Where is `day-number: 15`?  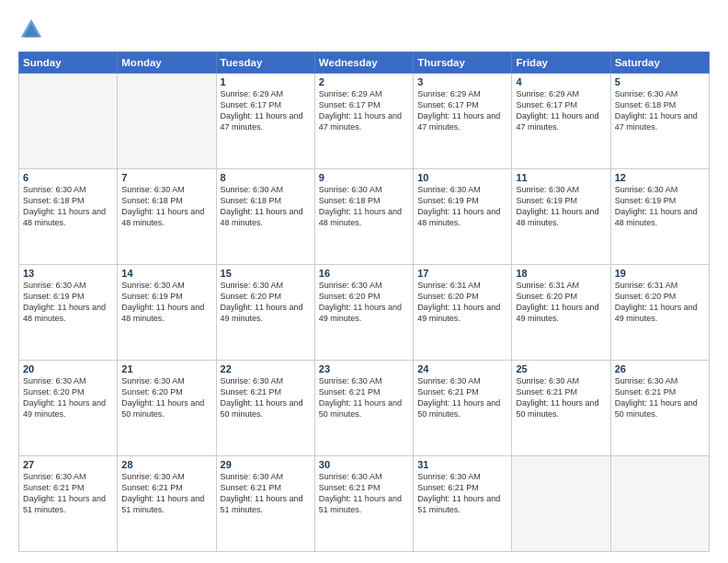
day-number: 15 is located at coordinates (266, 273).